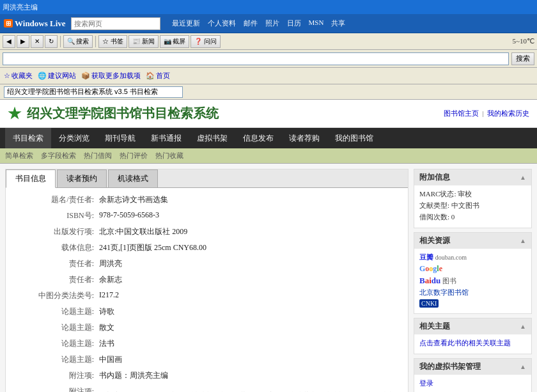 This screenshot has width=537, height=392. What do you see at coordinates (206, 42) in the screenshot?
I see `help-btn: ❓ 问问` at bounding box center [206, 42].